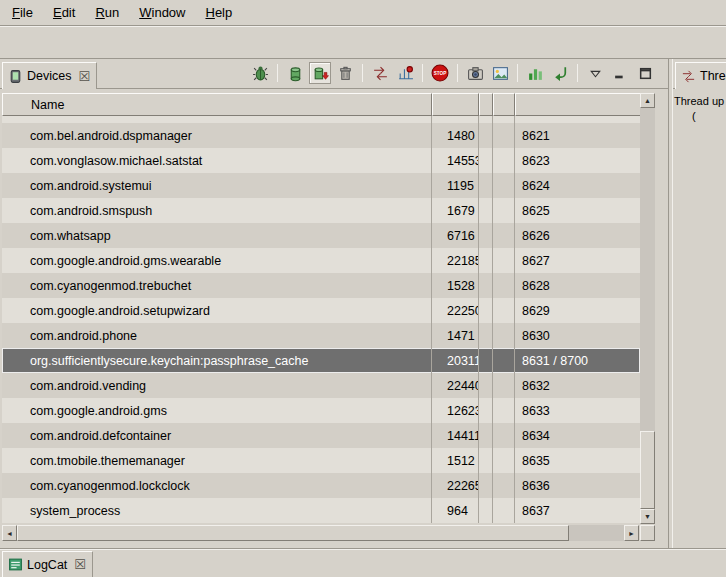  Describe the element at coordinates (260, 73) in the screenshot. I see `debug-process-icon` at that location.